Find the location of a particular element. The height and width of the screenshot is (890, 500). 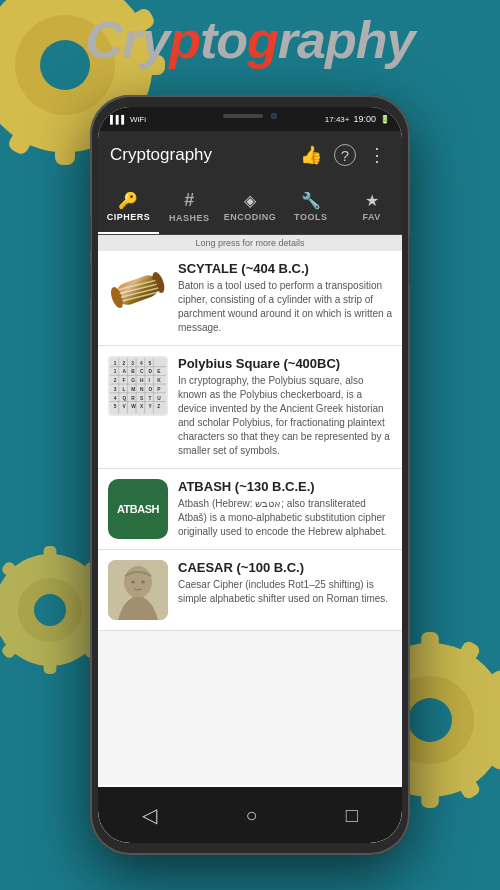

title-to: to is located at coordinates (224, 40).